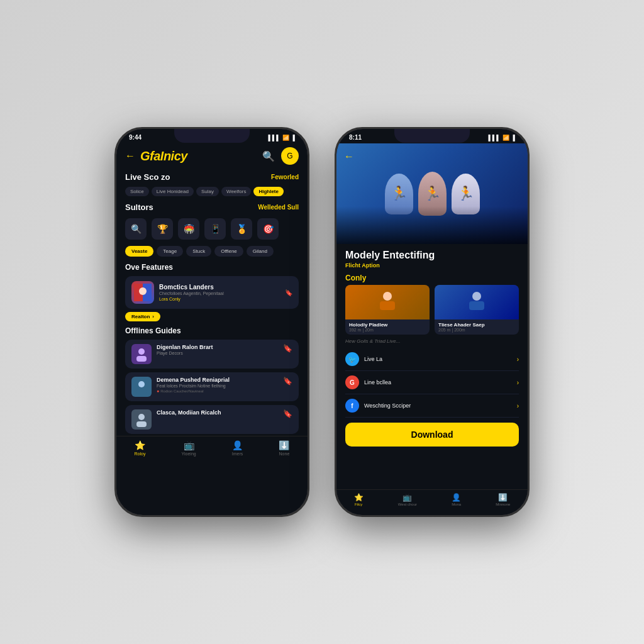 Image resolution: width=644 pixels, height=644 pixels. Describe the element at coordinates (457, 504) in the screenshot. I see `pbn-mona-label: Mona` at that location.